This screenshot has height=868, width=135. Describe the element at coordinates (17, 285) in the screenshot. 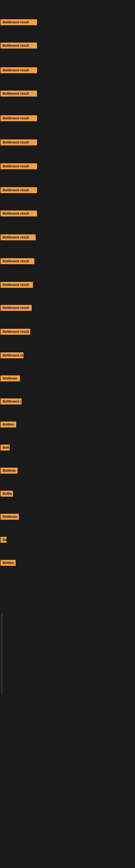

I see `bar-row-11: Bottleneck result` at that location.